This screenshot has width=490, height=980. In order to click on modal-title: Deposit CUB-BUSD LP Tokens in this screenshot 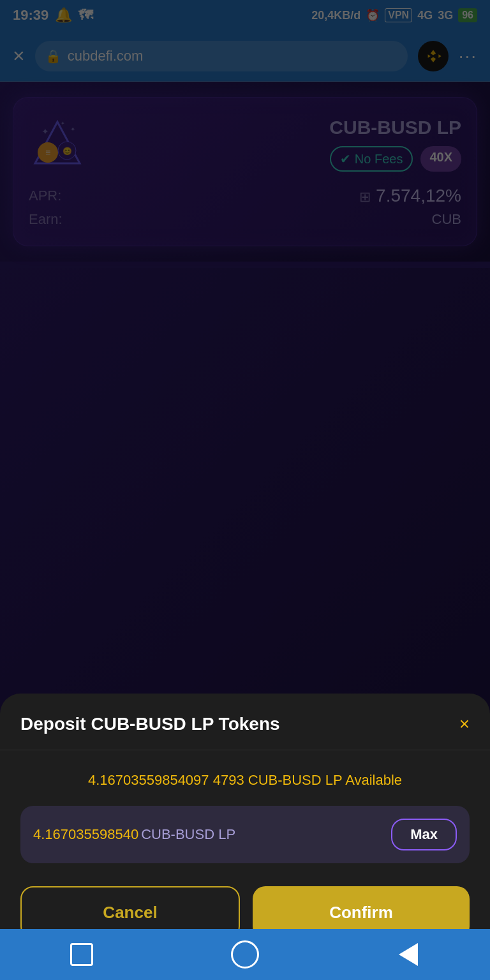, I will do `click(151, 724)`.